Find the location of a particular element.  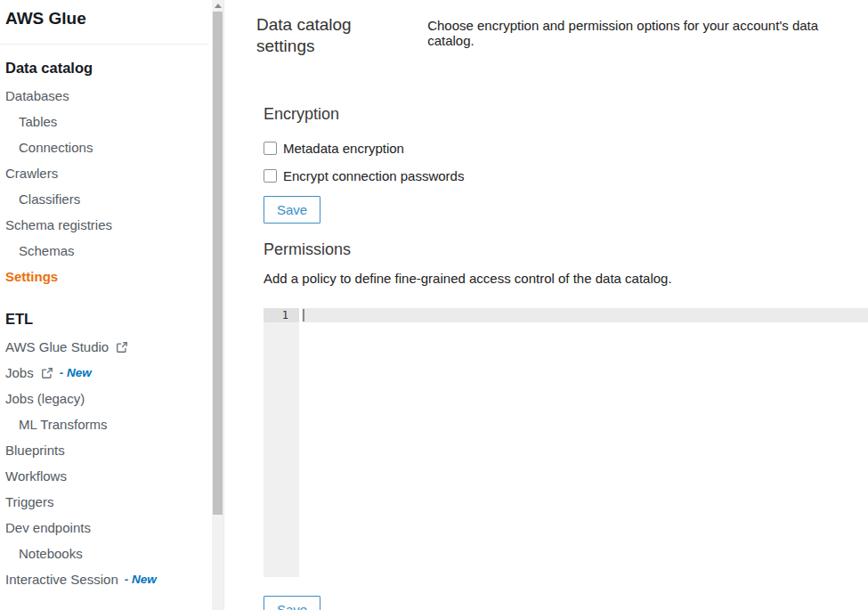

encrypt-passwords-row: Encrypt connection passwords is located at coordinates (566, 175).